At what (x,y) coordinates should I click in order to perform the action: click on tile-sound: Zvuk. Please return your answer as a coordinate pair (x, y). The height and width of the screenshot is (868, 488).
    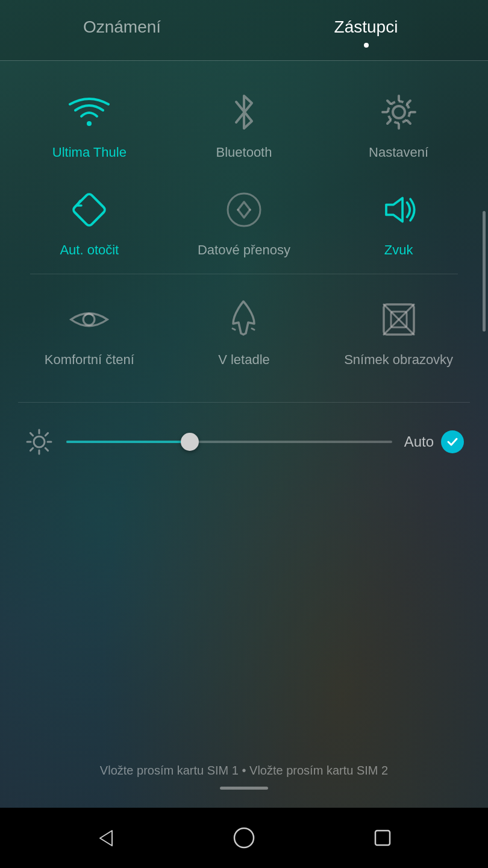
    Looking at the image, I should click on (399, 222).